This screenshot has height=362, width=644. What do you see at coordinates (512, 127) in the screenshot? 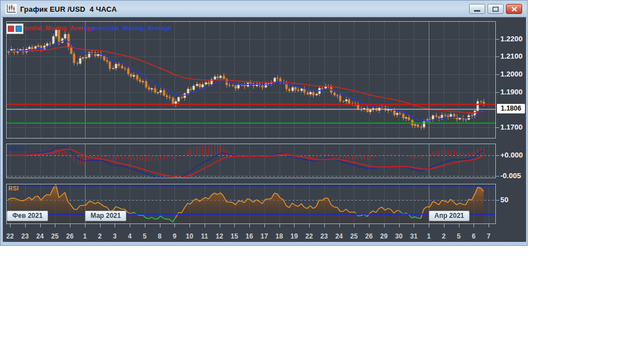
I see `price-axis-label: 1.1700` at bounding box center [512, 127].